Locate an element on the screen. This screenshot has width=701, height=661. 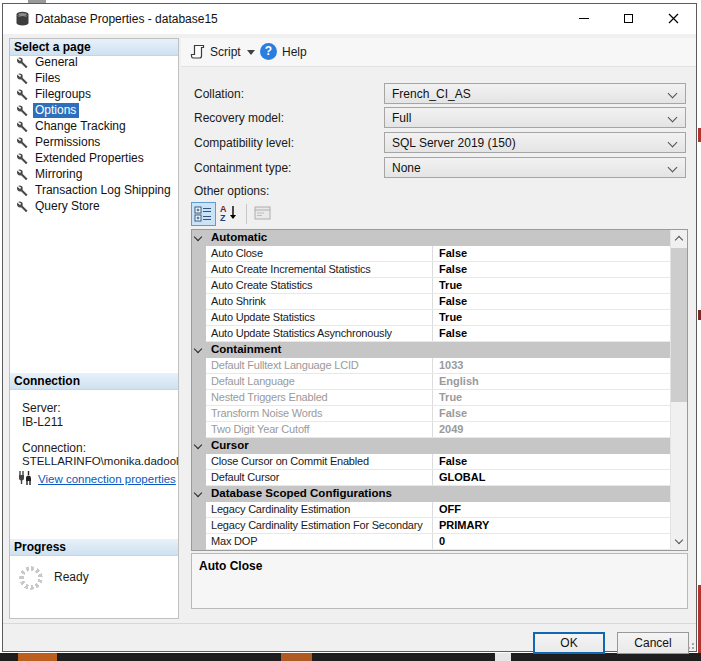
containment-type-label: Containment type: is located at coordinates (242, 168).